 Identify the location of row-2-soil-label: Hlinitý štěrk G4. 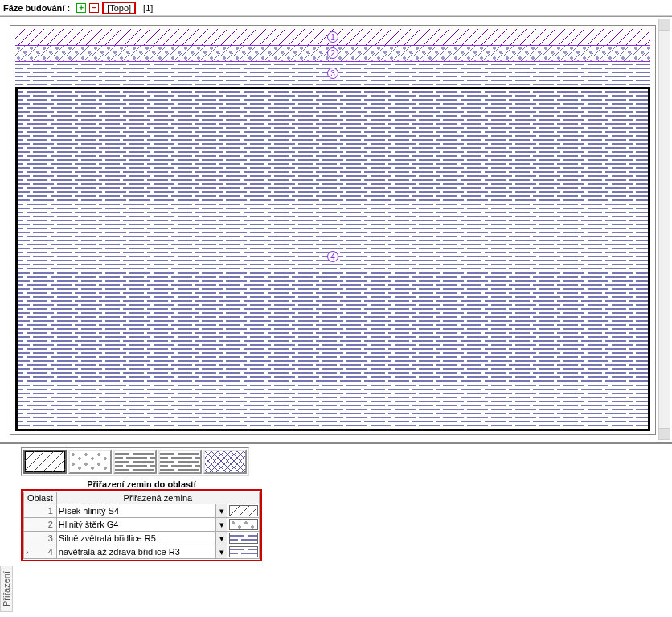
(88, 524).